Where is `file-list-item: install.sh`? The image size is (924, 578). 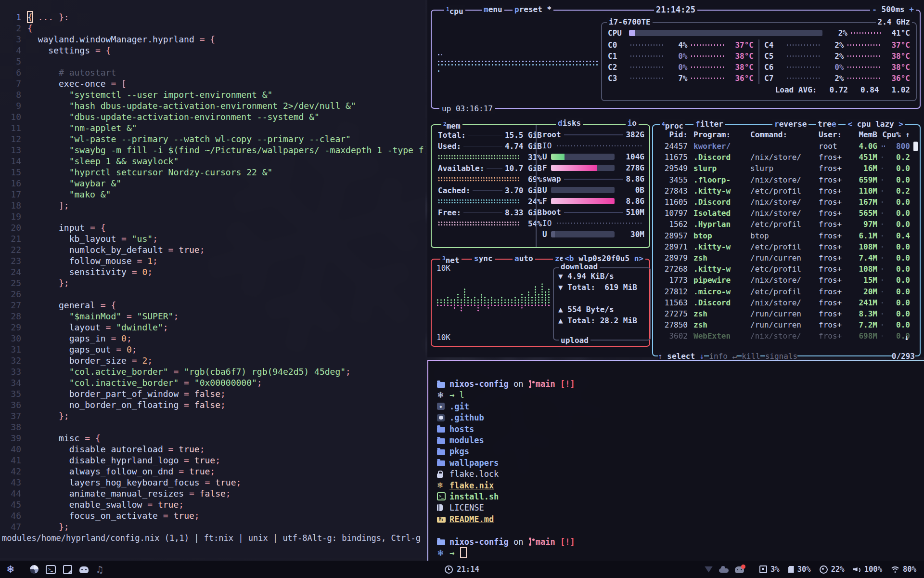
file-list-item: install.sh is located at coordinates (680, 496).